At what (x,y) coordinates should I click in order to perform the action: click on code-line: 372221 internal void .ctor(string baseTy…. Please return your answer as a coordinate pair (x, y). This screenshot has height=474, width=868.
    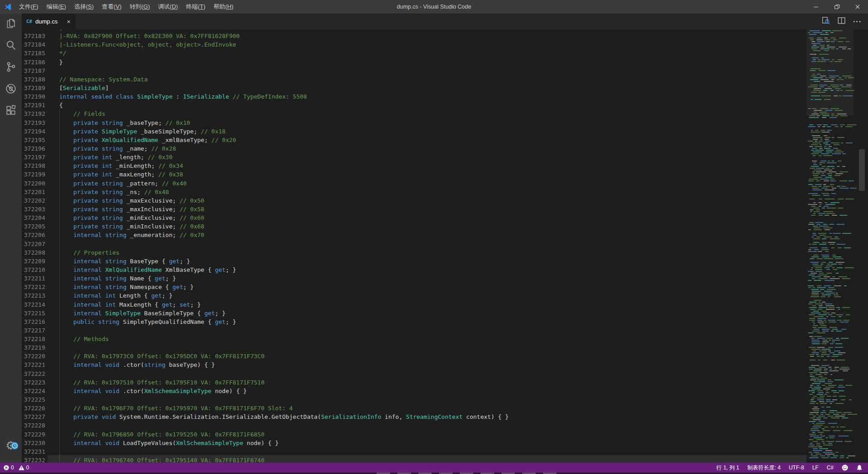
    Looking at the image, I should click on (265, 365).